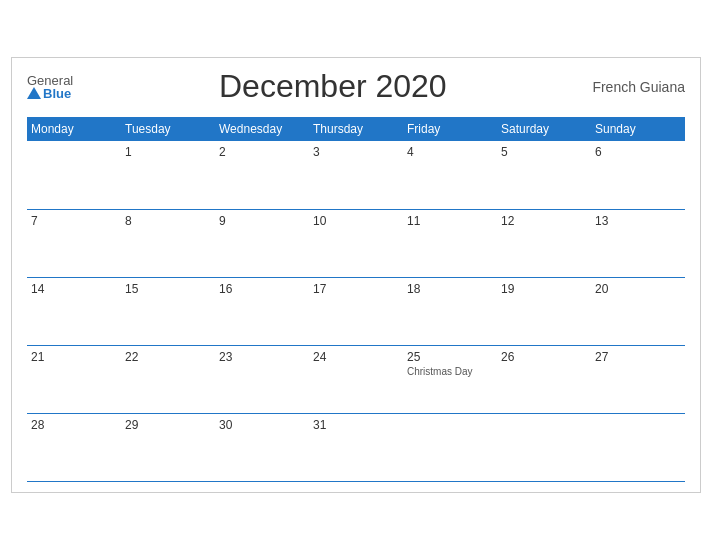 This screenshot has width=712, height=550. What do you see at coordinates (74, 311) in the screenshot?
I see `day-cell: 14` at bounding box center [74, 311].